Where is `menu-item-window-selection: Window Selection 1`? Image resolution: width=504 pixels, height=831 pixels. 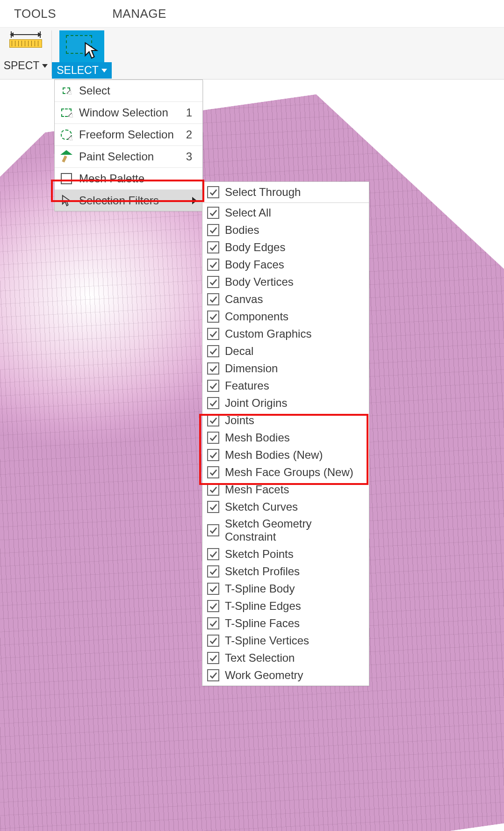
menu-item-window-selection: Window Selection 1 is located at coordinates (129, 112).